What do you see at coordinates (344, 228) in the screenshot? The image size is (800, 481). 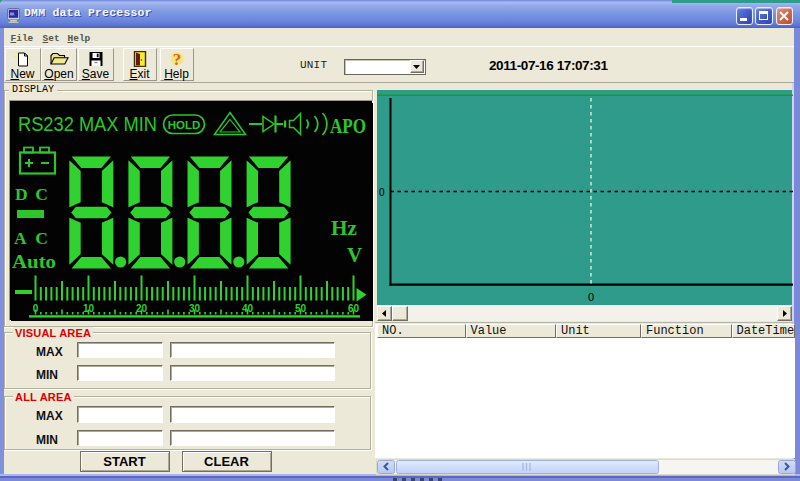 I see `svg-text: Hz` at bounding box center [344, 228].